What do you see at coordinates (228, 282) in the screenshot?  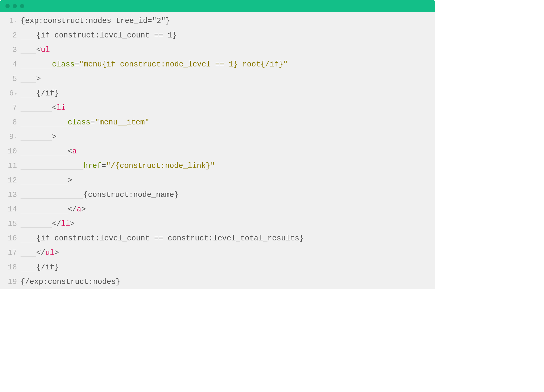 I see `code-line: {/exp:construct:nodes}` at bounding box center [228, 282].